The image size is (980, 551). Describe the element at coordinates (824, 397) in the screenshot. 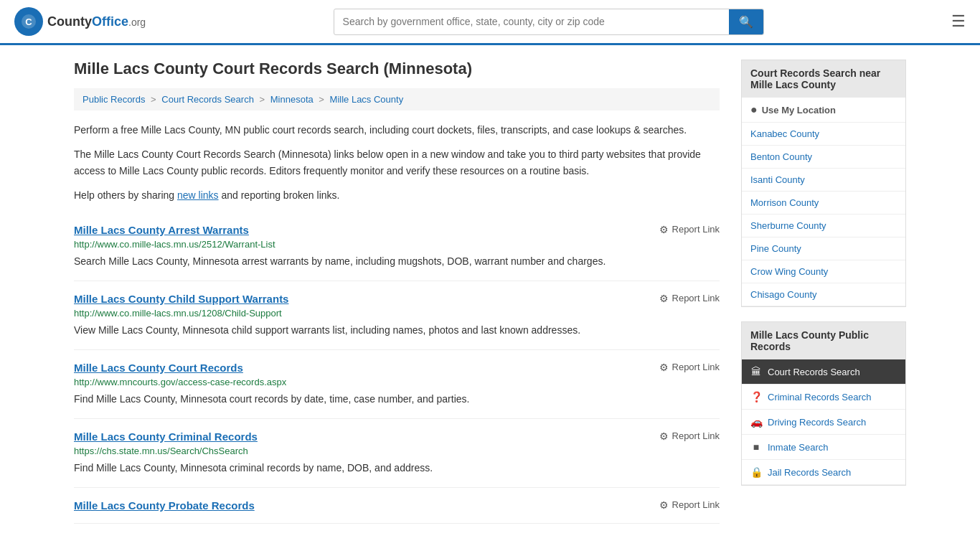

I see `nav-criminal-records: ❓ Criminal Records Search` at that location.